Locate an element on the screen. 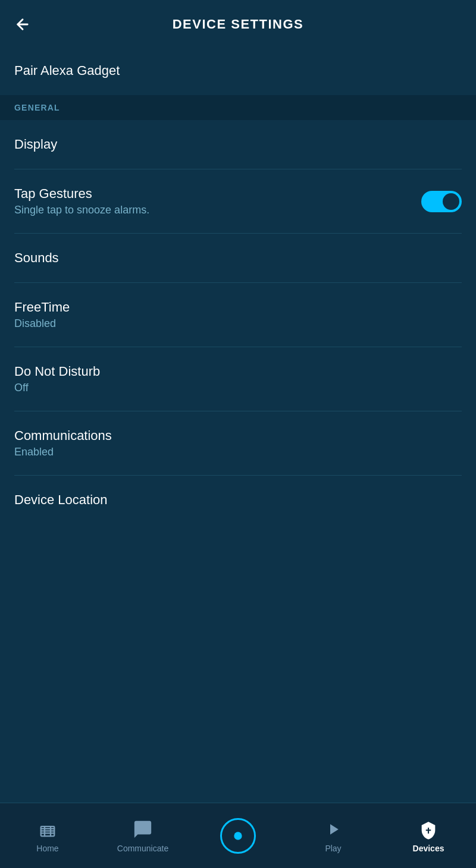  alexa-button is located at coordinates (238, 836).